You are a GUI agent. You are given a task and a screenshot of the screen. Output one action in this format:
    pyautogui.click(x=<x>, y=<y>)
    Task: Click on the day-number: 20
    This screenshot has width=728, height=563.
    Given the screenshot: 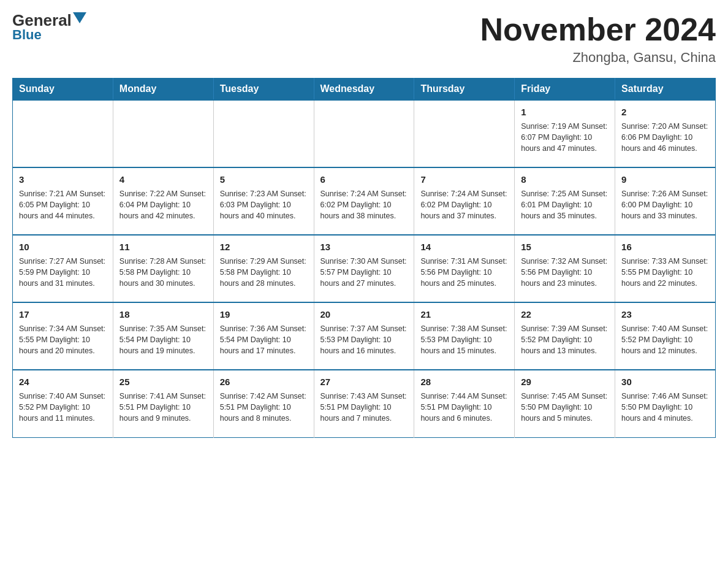 What is the action you would take?
    pyautogui.click(x=364, y=314)
    